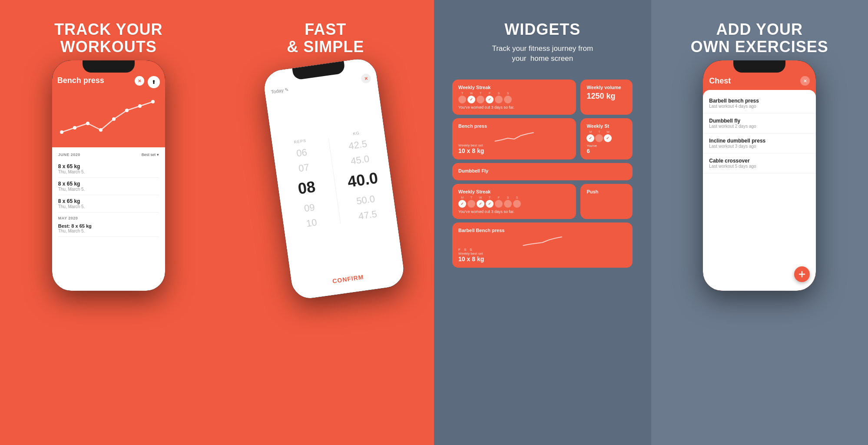  Describe the element at coordinates (759, 176) in the screenshot. I see `phone-frame-4: Chest ✕ Barbell bench press Last workout…` at that location.